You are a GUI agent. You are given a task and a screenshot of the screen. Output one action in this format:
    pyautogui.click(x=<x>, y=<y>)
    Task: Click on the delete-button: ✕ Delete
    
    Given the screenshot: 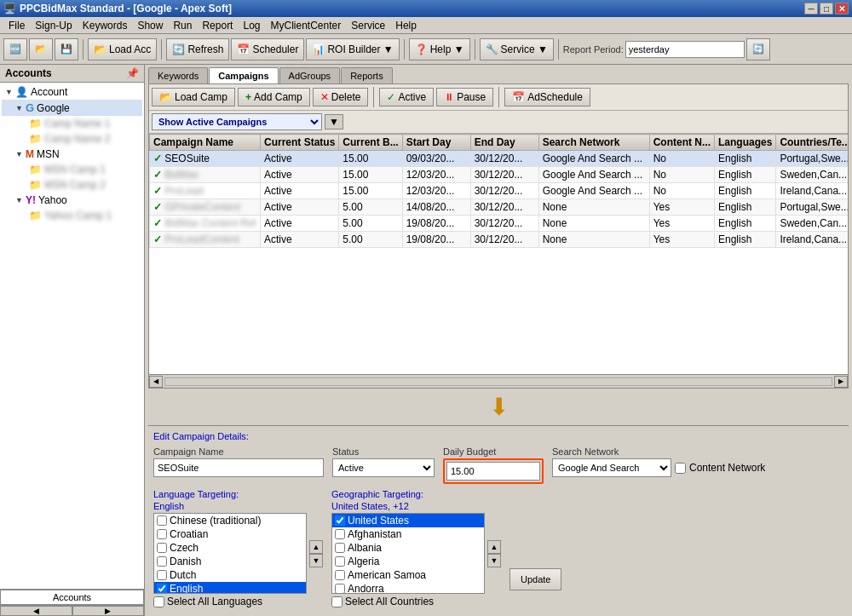 What is the action you would take?
    pyautogui.click(x=341, y=97)
    